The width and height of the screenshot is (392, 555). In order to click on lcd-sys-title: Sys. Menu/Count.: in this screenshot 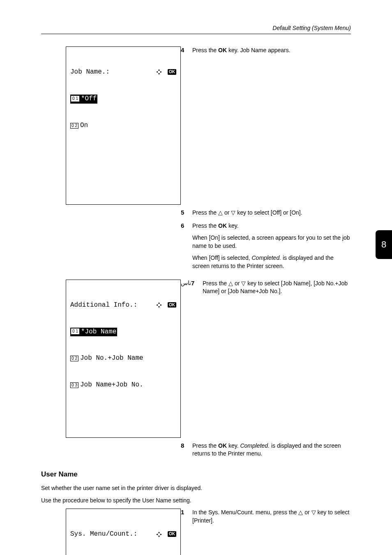, I will do `click(104, 534)`.